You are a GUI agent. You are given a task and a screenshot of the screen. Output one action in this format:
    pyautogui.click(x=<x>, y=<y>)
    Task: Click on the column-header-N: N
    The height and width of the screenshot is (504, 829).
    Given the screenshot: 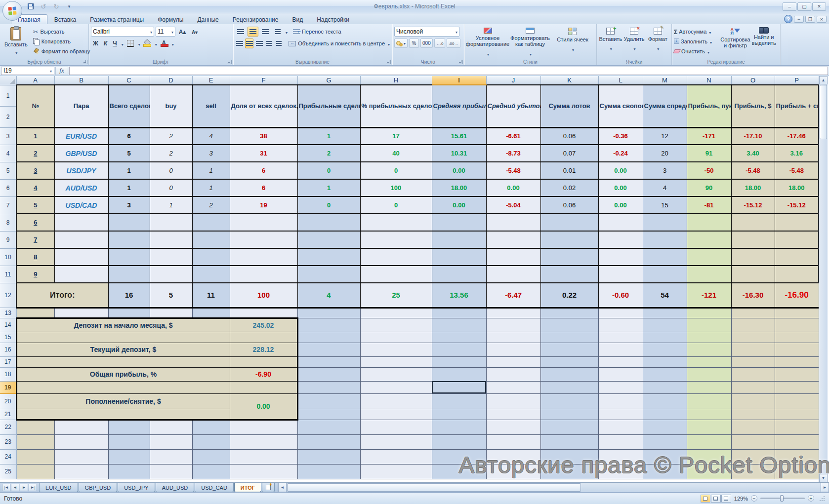 What is the action you would take?
    pyautogui.click(x=709, y=80)
    